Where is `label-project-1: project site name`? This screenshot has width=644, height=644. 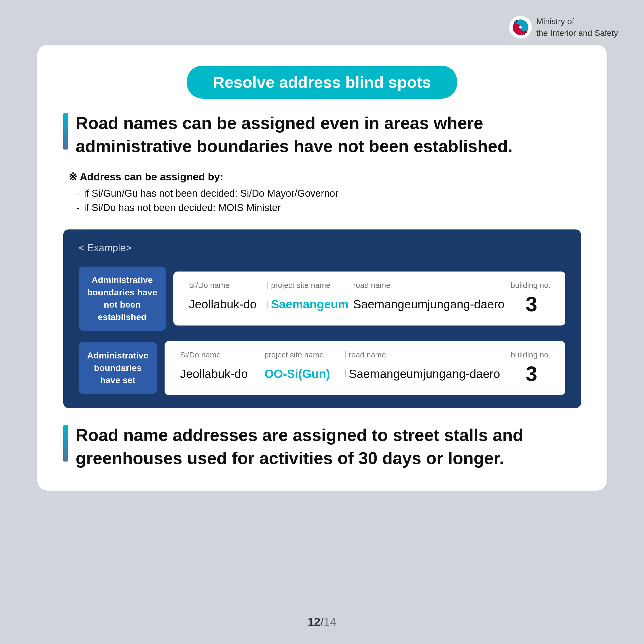 label-project-1: project site name is located at coordinates (309, 285).